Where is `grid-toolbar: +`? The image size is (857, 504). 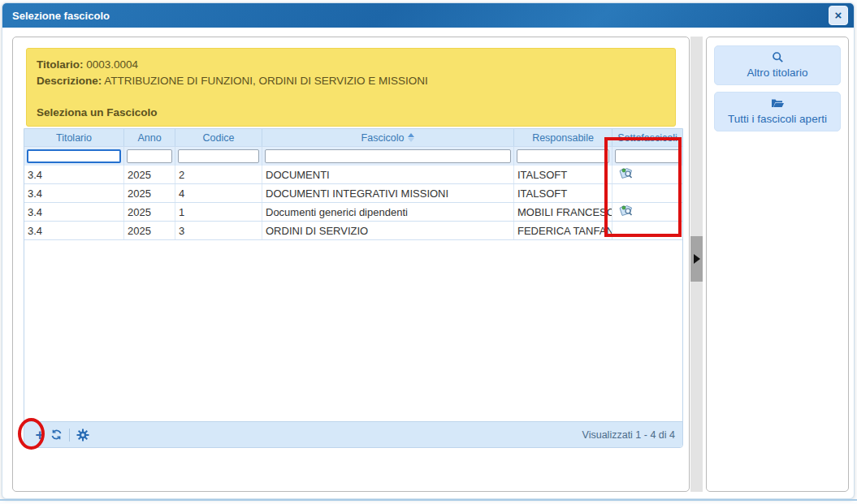 grid-toolbar: + is located at coordinates (353, 434).